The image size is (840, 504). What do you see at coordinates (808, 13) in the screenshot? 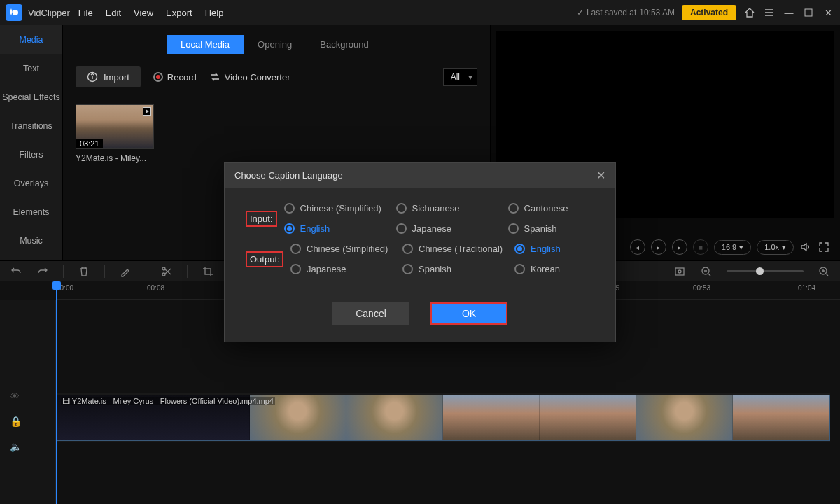
I see `window-maximize-icon` at bounding box center [808, 13].